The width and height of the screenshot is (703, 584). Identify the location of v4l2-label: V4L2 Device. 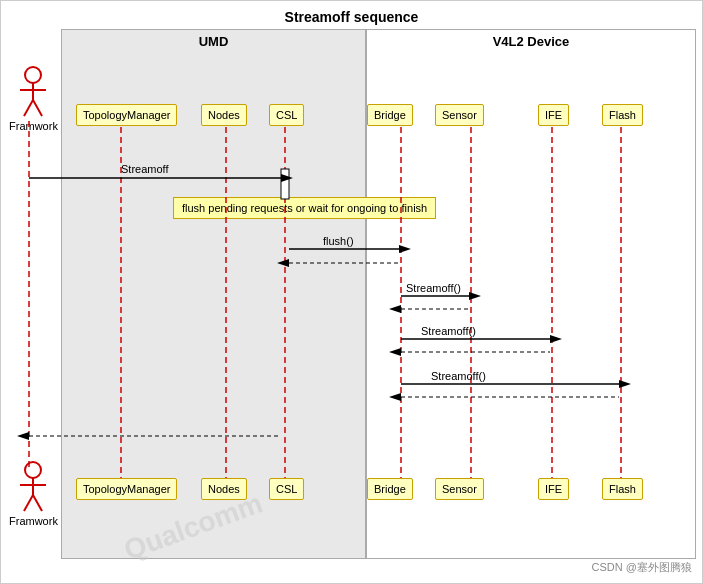
(531, 40).